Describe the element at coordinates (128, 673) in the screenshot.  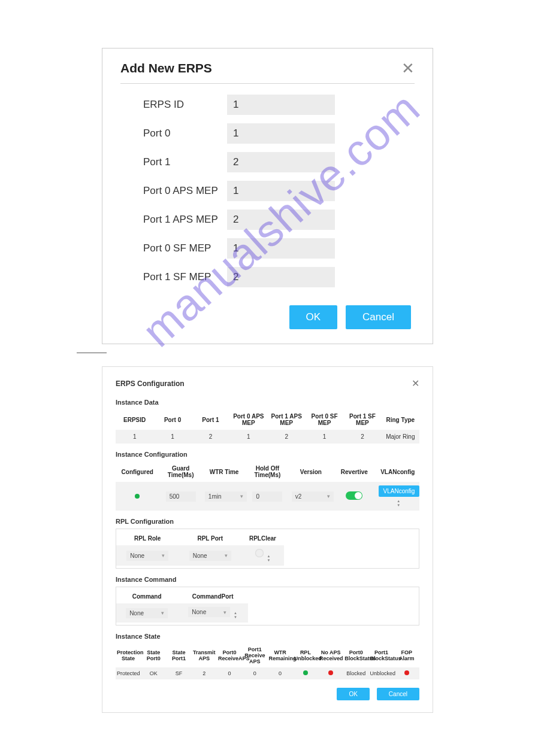
I see `cell: Protected` at that location.